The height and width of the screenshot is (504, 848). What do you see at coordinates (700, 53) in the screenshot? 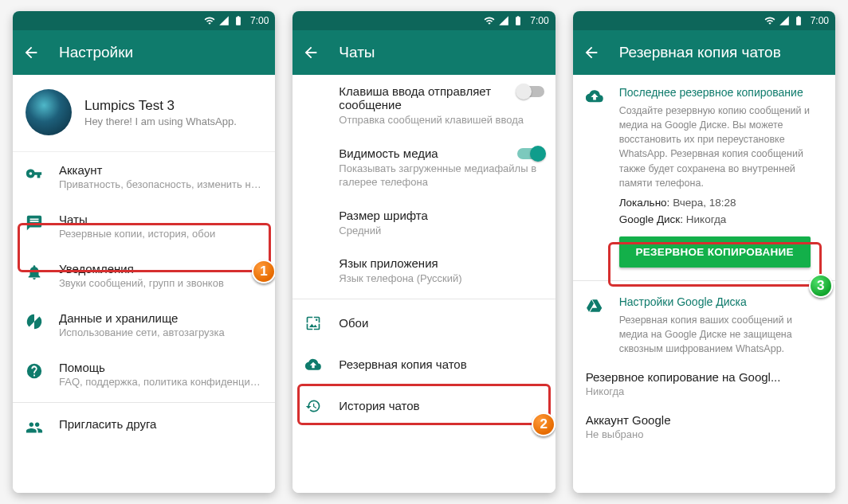
I see `page-title: Резервная копия чатов` at bounding box center [700, 53].